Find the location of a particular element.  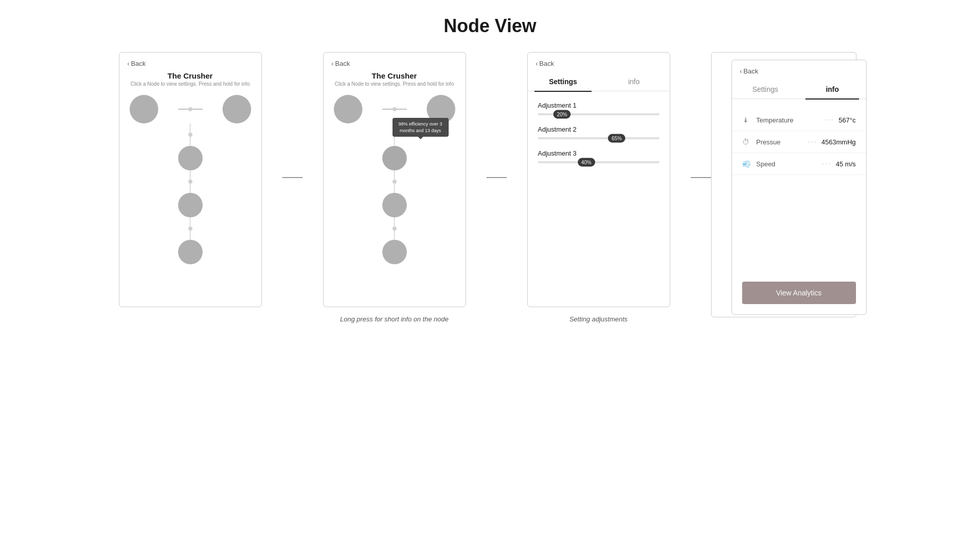

connector-h2 is located at coordinates (198, 109).